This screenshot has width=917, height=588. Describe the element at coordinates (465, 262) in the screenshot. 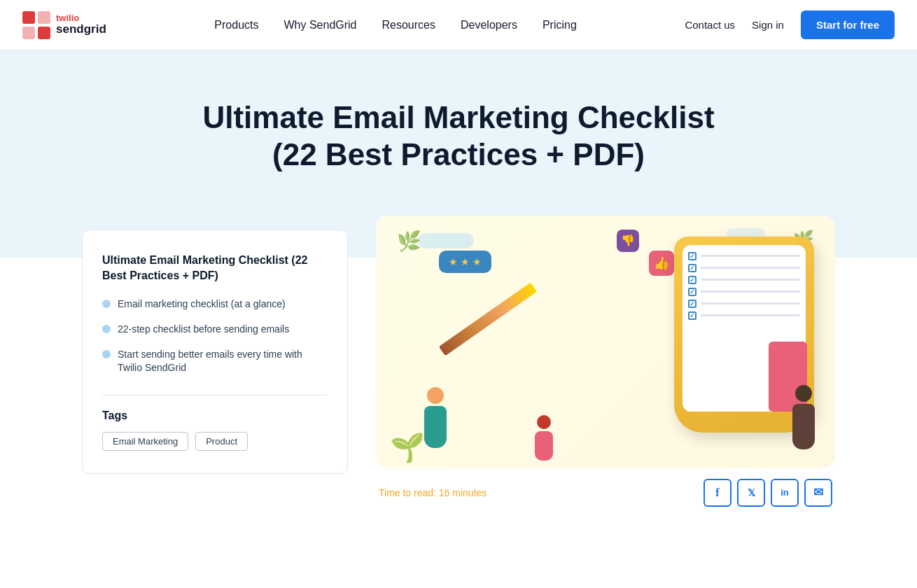

I see `rating-bubble: ★ ★ ★` at that location.